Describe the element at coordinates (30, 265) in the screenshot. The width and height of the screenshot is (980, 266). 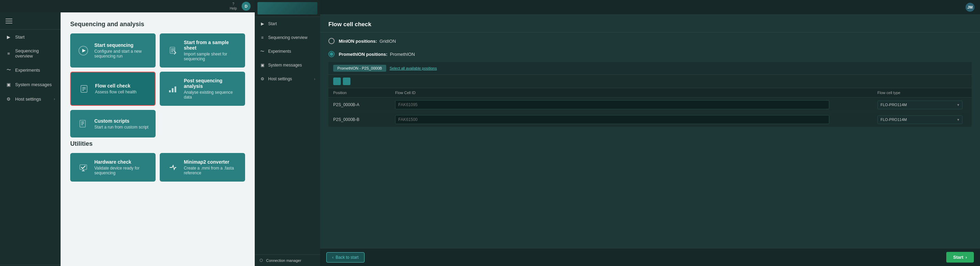
I see `sidebar-item-connection-manager: ⬡ Connection manager` at that location.